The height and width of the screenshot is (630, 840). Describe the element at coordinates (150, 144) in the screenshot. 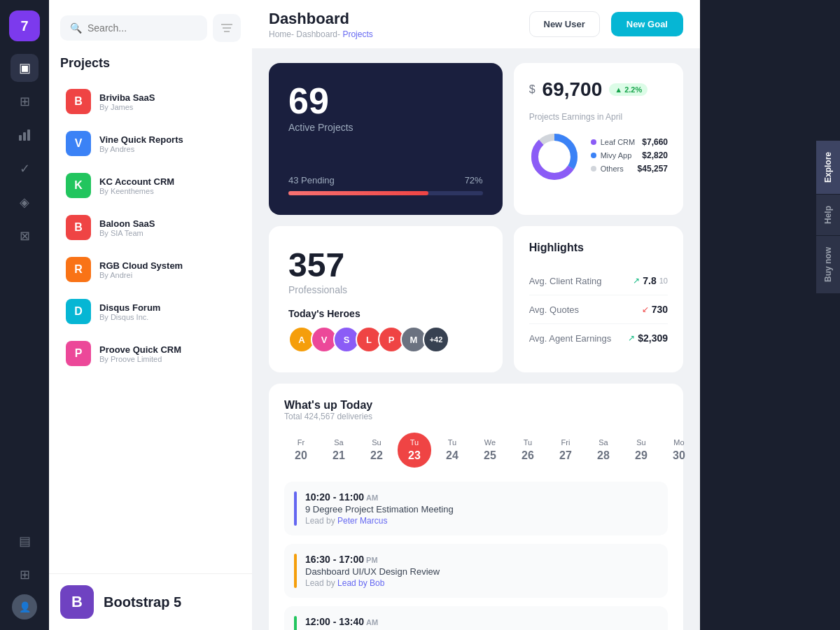

I see `sidebar-project-item: V Vine Quick Reports By Andres` at that location.